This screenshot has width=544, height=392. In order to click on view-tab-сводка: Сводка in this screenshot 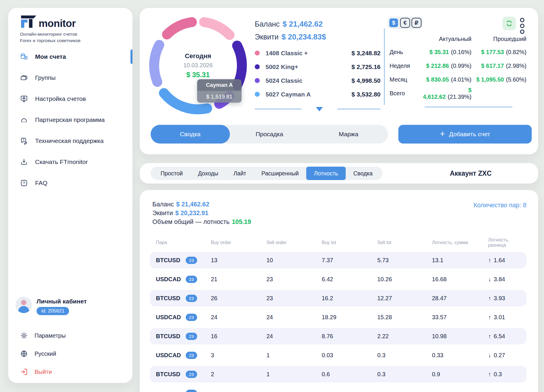, I will do `click(363, 173)`.